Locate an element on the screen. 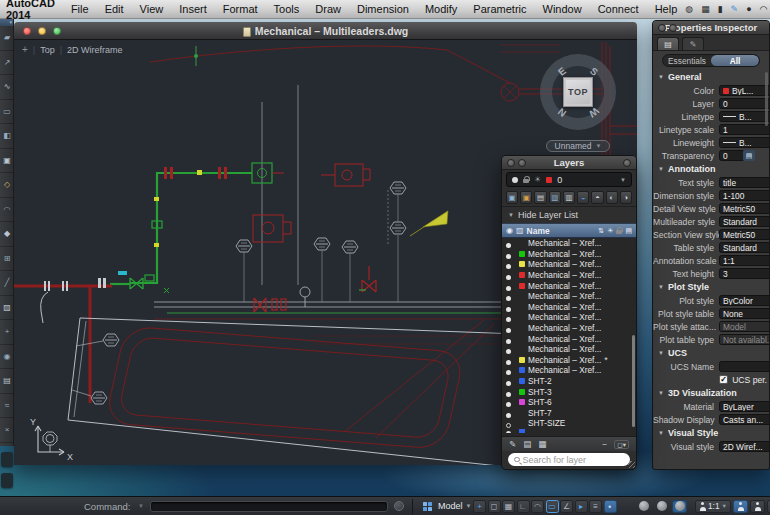 The image size is (770, 515). menu-format: Format is located at coordinates (240, 9).